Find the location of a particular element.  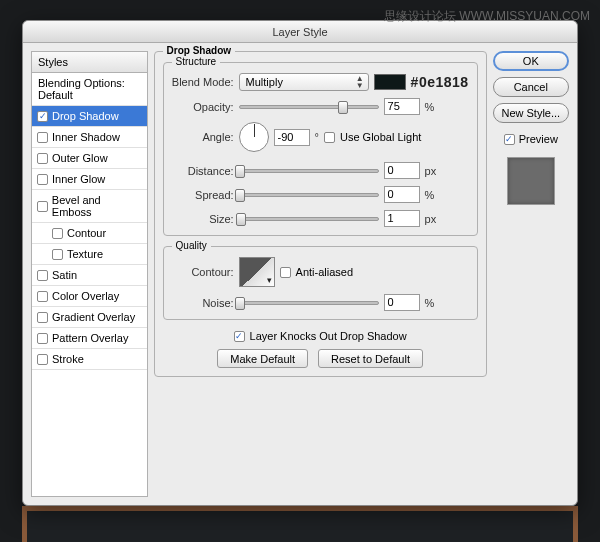

opacity-field: 75 is located at coordinates (402, 106).